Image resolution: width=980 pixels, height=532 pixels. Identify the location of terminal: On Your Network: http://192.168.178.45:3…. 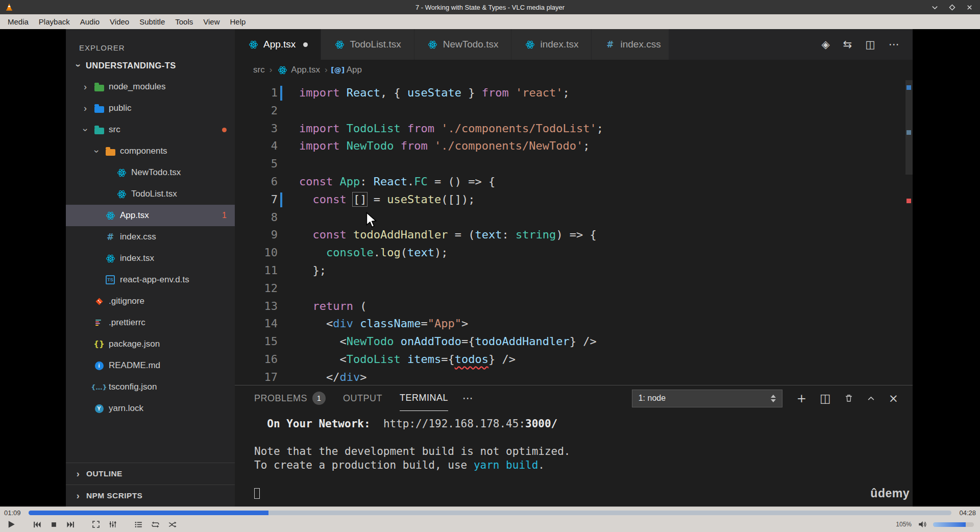
(574, 458).